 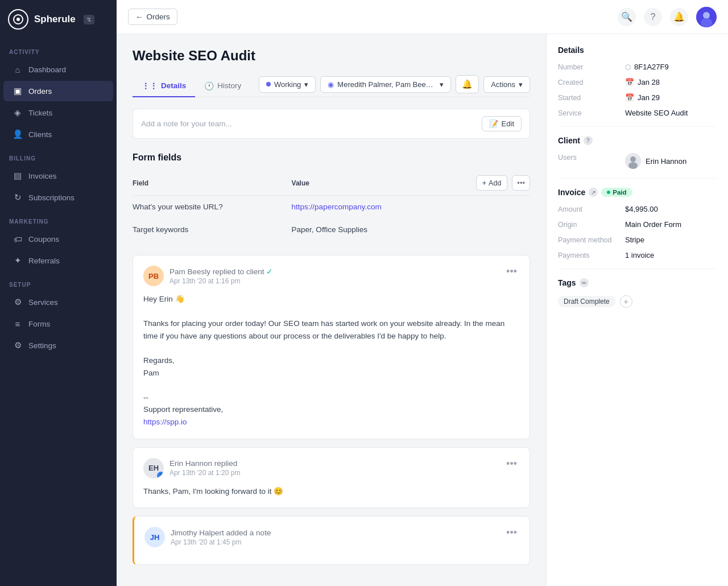 I want to click on tags-label: Tags, so click(x=567, y=283).